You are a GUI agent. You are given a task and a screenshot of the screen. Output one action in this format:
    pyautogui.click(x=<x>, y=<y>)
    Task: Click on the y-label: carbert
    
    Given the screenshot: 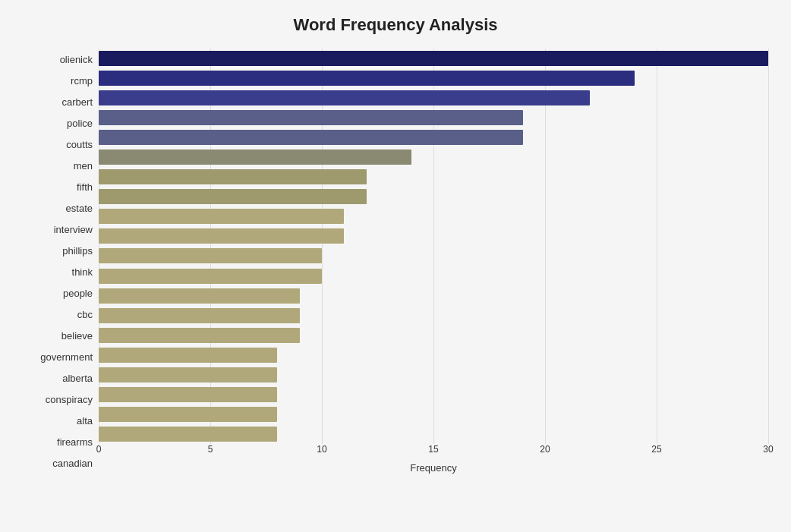 What is the action you would take?
    pyautogui.click(x=77, y=102)
    